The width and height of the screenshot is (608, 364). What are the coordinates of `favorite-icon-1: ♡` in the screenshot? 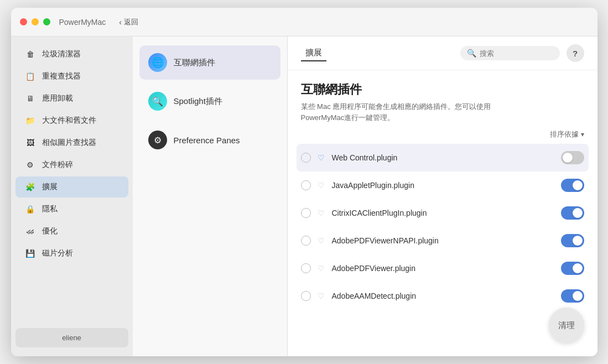 It's located at (321, 158).